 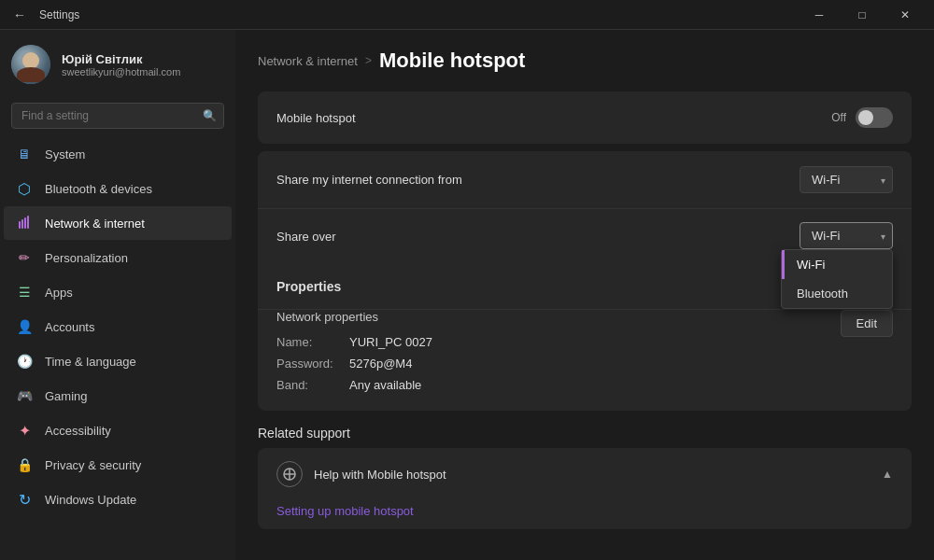 I want to click on toggle-wrap: Off, so click(x=862, y=118).